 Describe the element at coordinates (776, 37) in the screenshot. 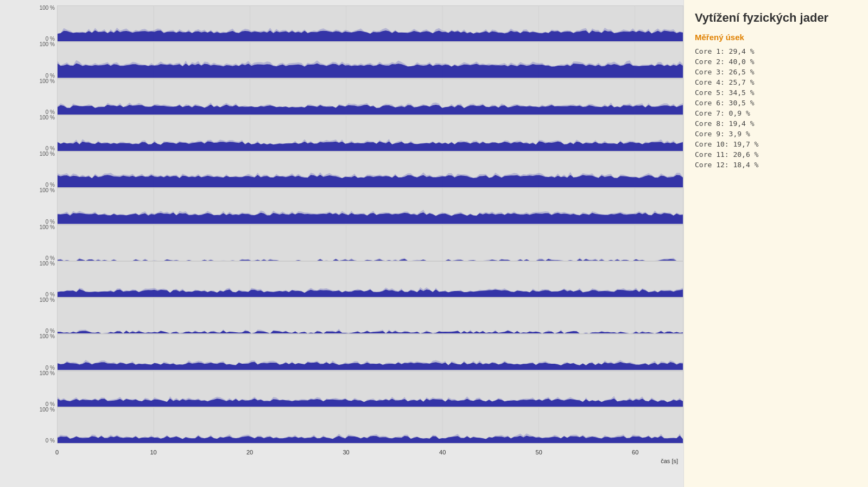

I see `sidebar-section-title: Měřený úsek` at that location.